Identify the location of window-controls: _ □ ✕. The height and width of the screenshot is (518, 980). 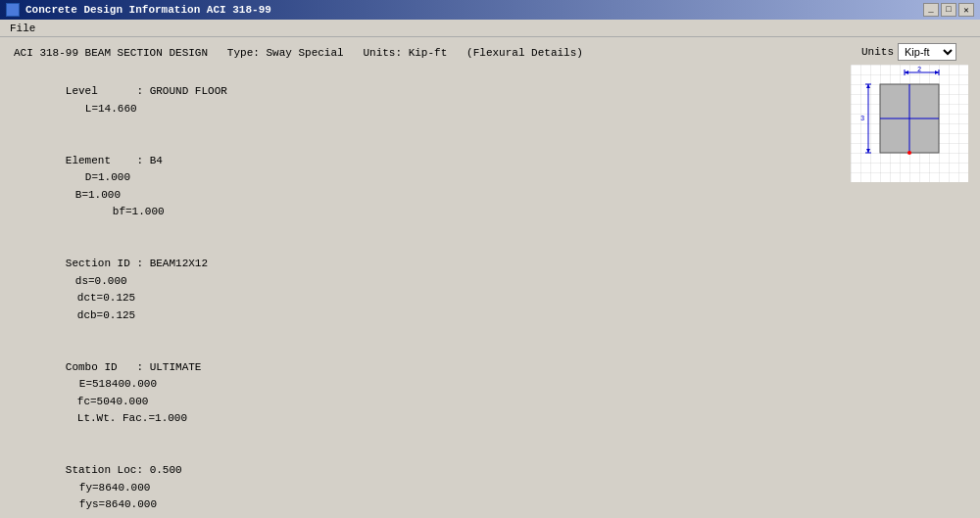
(949, 10).